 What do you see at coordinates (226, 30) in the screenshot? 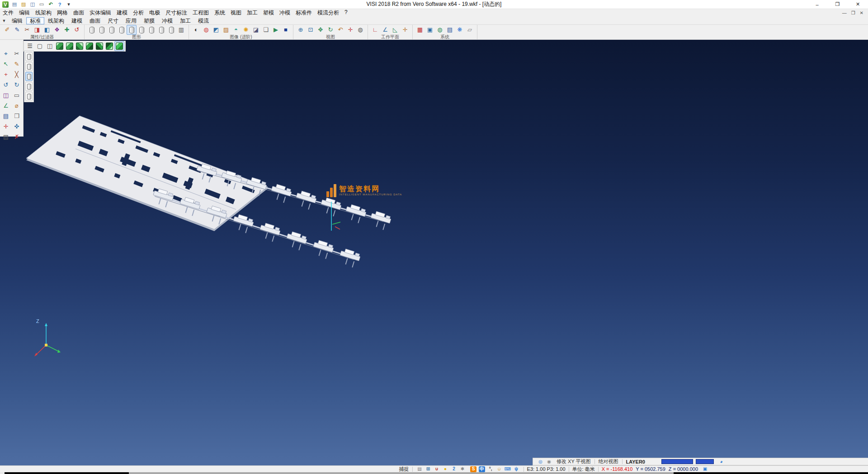
I see `texture-icon: ▨` at bounding box center [226, 30].